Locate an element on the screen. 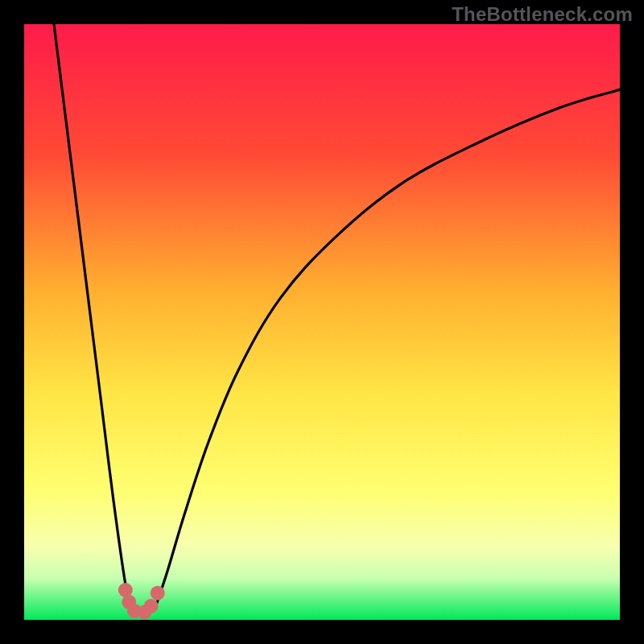 The height and width of the screenshot is (644, 644). watermark-text: TheBottleneck.com is located at coordinates (543, 14).